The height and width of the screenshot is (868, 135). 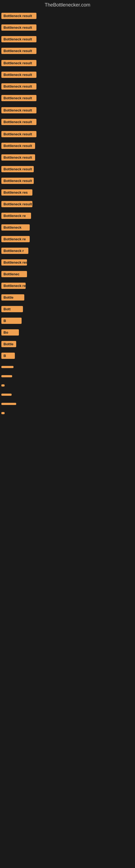 What do you see at coordinates (14, 274) in the screenshot?
I see `bottleneck-badge: Bottlenec` at bounding box center [14, 274].